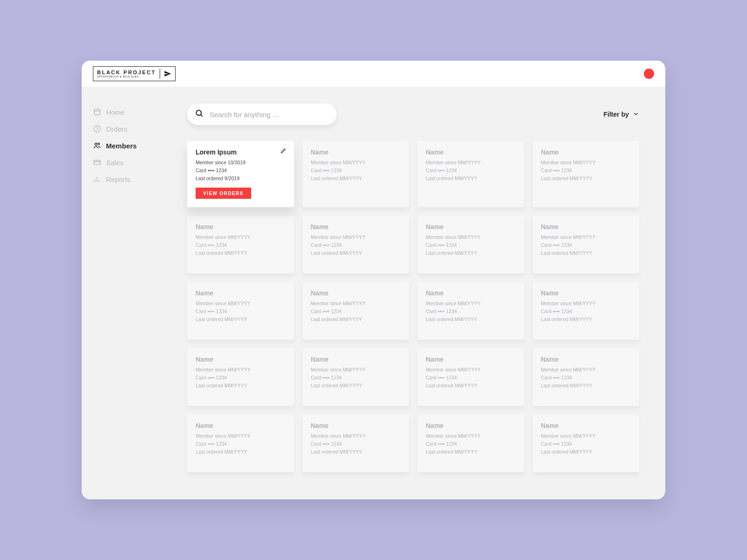 Image resolution: width=747 pixels, height=560 pixels. Describe the element at coordinates (121, 146) in the screenshot. I see `sidebar-item-label: Members` at that location.